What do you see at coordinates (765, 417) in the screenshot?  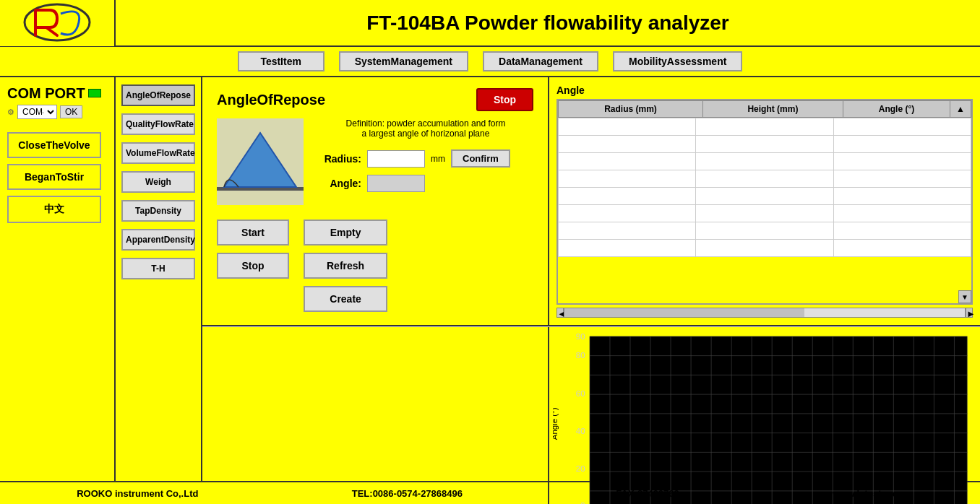 I see `chart-svg: 90 80 60 40 20 0 0 5 10 15 20 25 30 35 4…` at bounding box center [765, 417].